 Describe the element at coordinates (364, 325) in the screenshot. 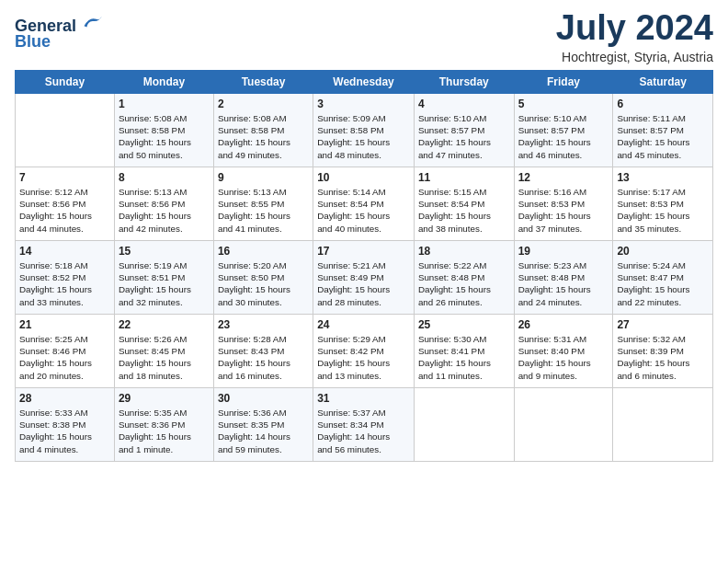

I see `day-number: 24` at that location.